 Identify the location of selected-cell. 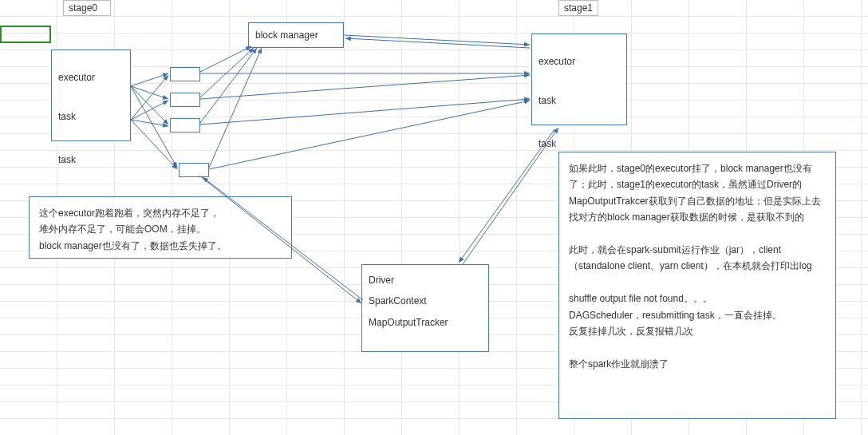
(26, 34).